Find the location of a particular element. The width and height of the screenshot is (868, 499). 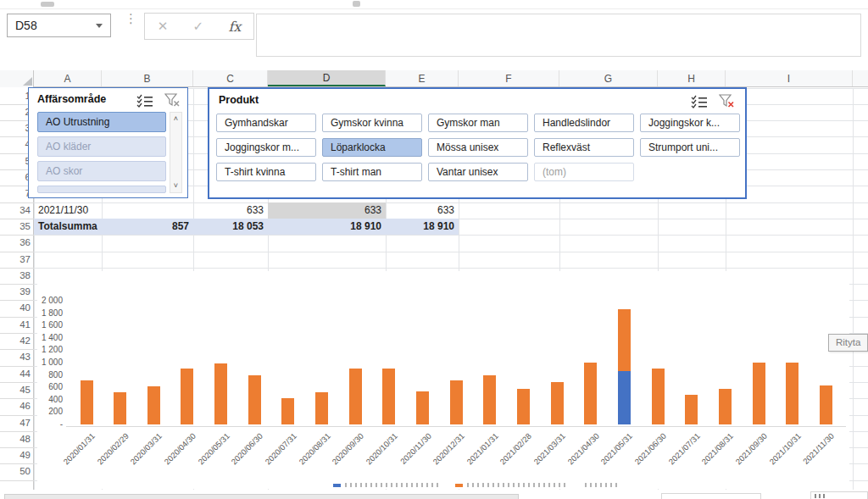

bar-segment-orange-2020/07/31 is located at coordinates (288, 412).